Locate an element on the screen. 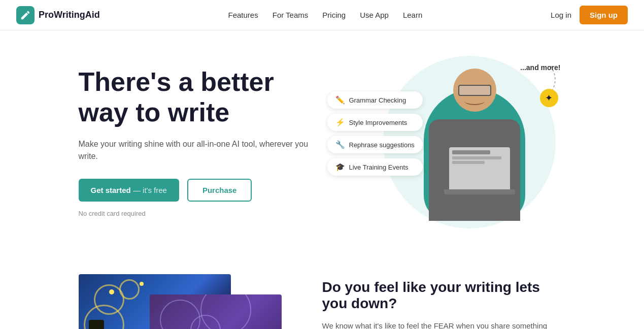 Image resolution: width=644 pixels, height=329 pixels. logo-icon is located at coordinates (25, 15).